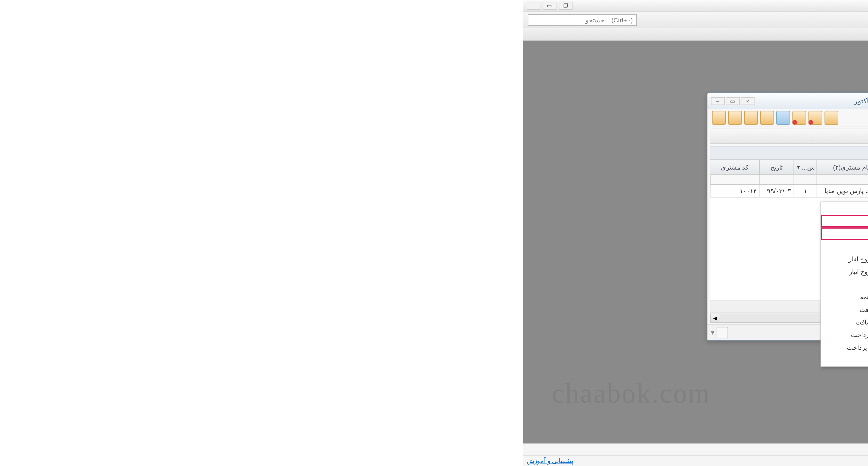 The width and height of the screenshot is (868, 466). Describe the element at coordinates (533, 6) in the screenshot. I see `minimize-button: –` at that location.